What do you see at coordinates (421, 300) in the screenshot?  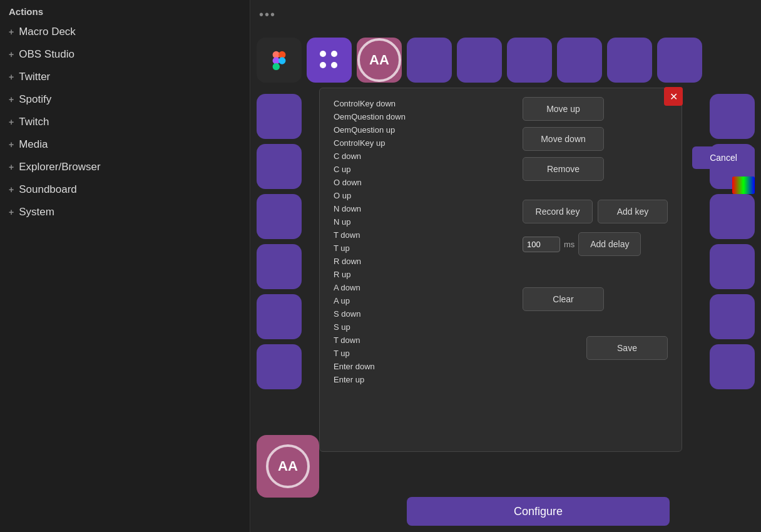 I see `key-list-item: A up` at bounding box center [421, 300].